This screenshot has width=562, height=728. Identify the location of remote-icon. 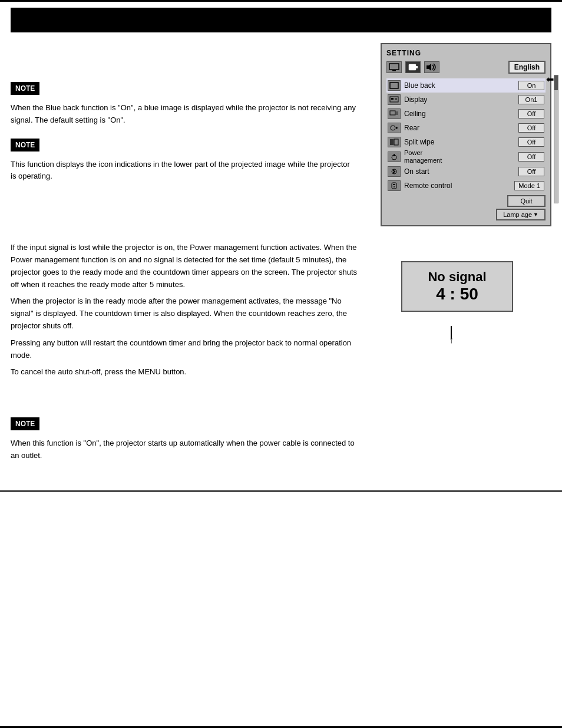
(394, 186).